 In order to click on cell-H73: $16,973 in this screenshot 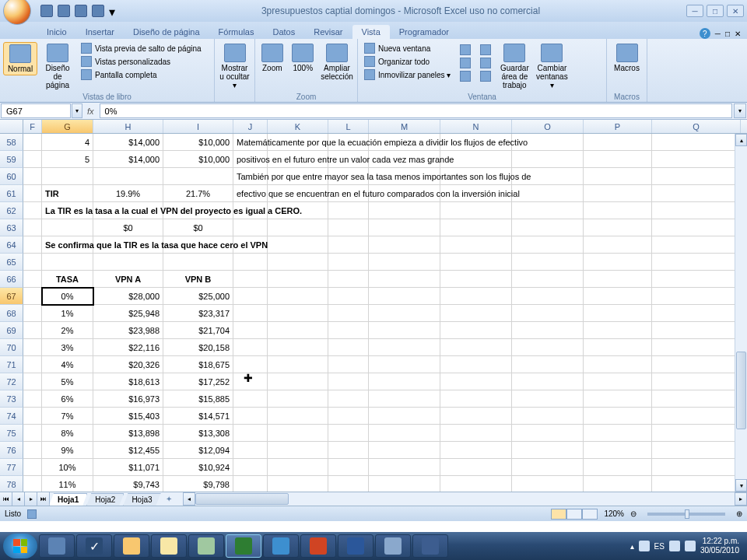, I will do `click(128, 399)`.